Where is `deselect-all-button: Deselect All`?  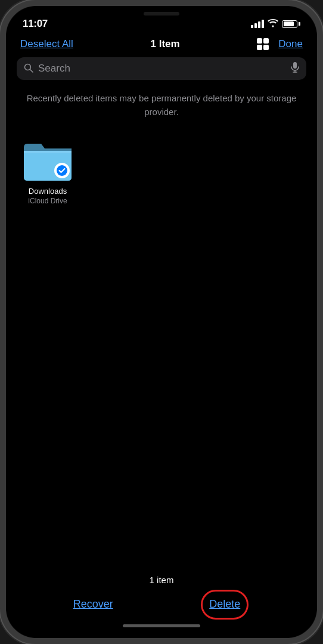
deselect-all-button: Deselect All is located at coordinates (46, 44).